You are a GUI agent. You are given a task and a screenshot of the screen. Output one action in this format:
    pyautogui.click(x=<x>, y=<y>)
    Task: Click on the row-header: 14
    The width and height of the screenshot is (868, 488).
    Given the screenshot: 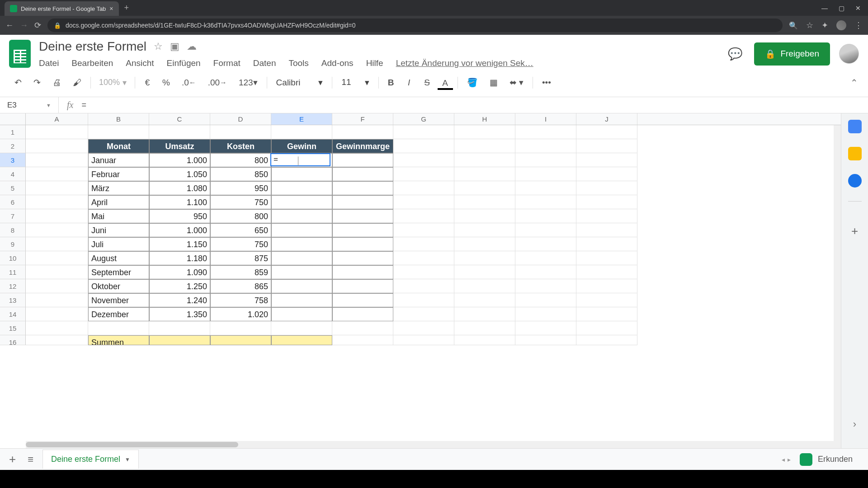 What is the action you would take?
    pyautogui.click(x=13, y=314)
    